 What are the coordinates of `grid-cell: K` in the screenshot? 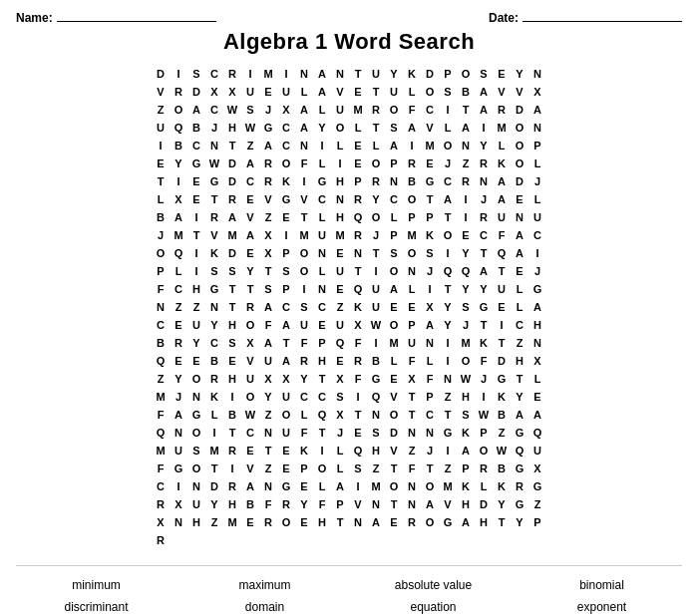 It's located at (214, 397).